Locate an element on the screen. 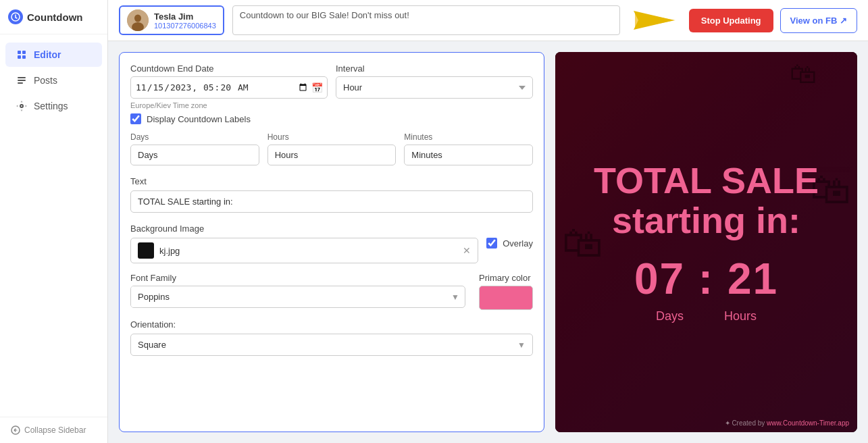  end-date-group: Countdown End Date 📅 is located at coordinates (229, 81).